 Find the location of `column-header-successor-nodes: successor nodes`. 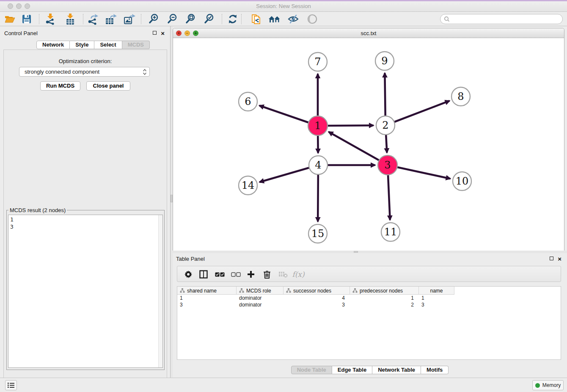

column-header-successor-nodes: successor nodes is located at coordinates (317, 290).